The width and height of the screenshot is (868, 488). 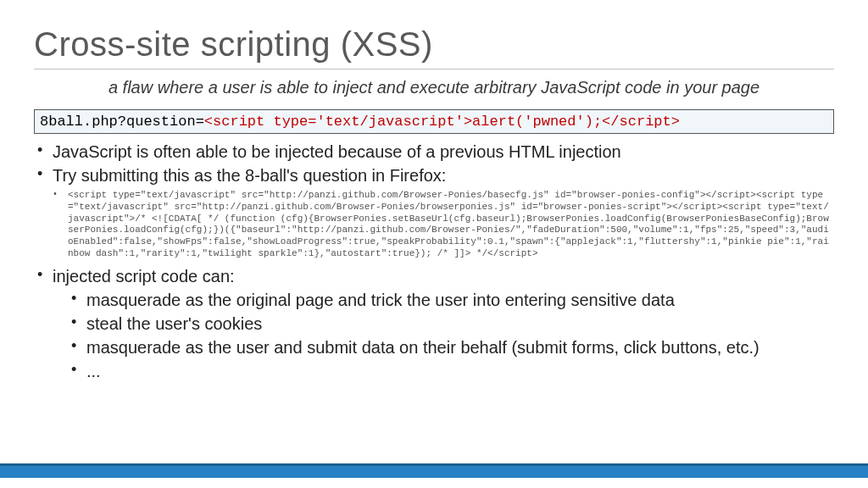 I want to click on sub-bullet-item: masquerade as the user and submit data o…, so click(x=460, y=347).